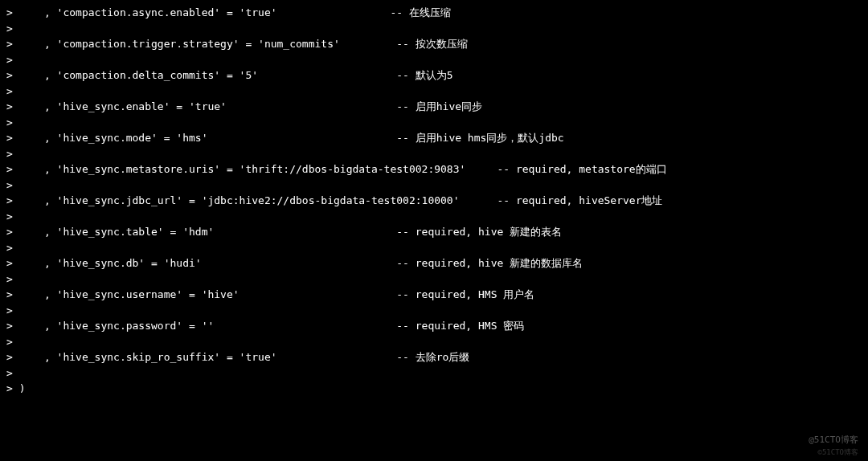  What do you see at coordinates (434, 326) in the screenshot?
I see `sql-line: > , 'hive_sync.password' = '' -- require…` at bounding box center [434, 326].